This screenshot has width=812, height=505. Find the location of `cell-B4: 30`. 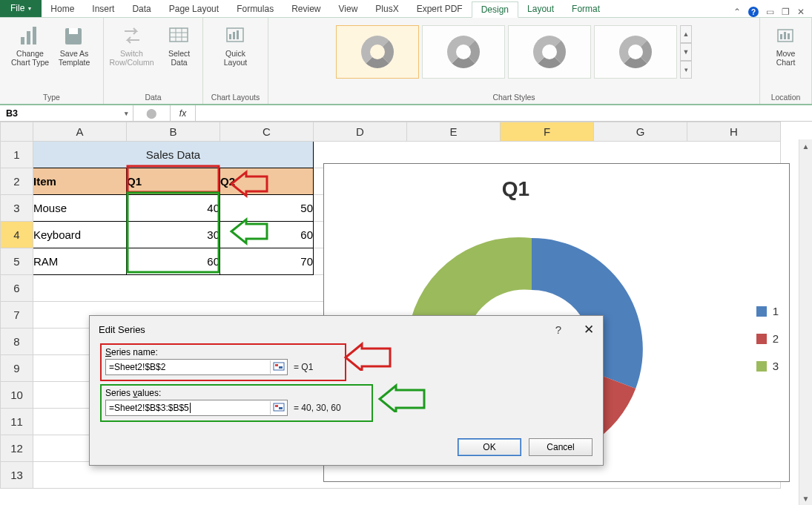

cell-B4: 30 is located at coordinates (174, 235).